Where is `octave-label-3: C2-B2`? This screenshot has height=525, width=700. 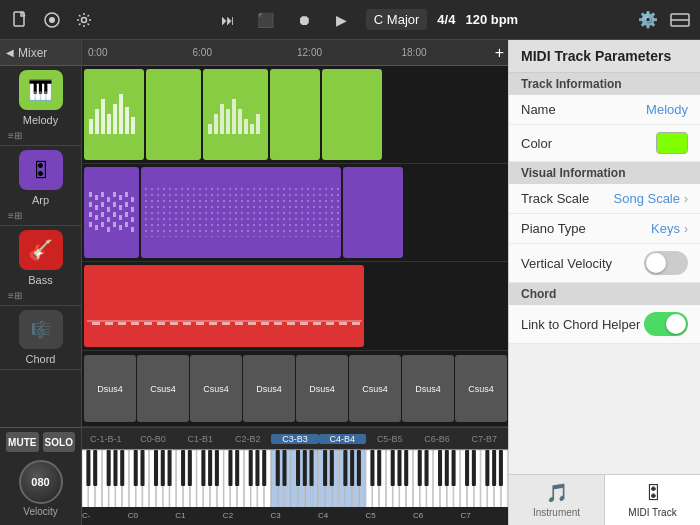
octave-label-3: C2-B2 is located at coordinates (248, 439).